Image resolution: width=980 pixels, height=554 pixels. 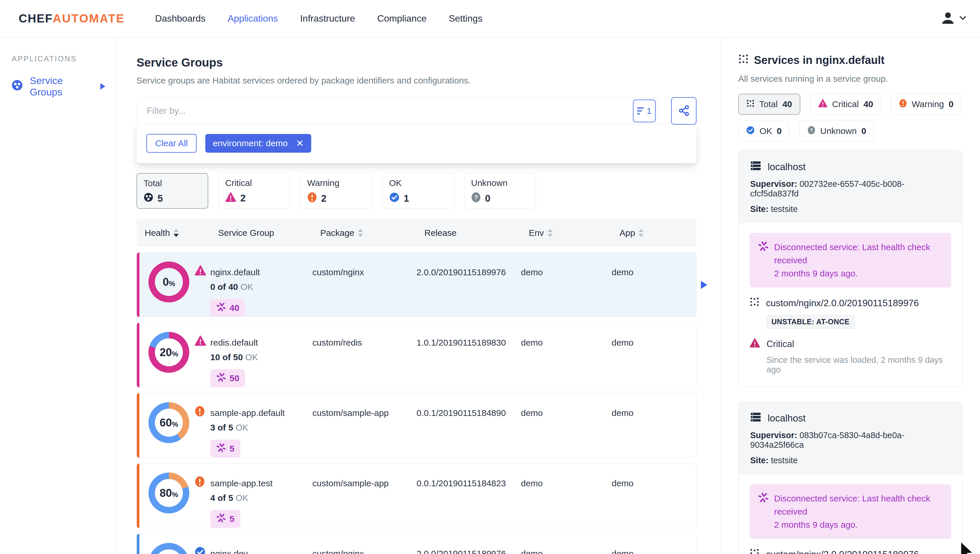 What do you see at coordinates (684, 111) in the screenshot?
I see `share-icon` at bounding box center [684, 111].